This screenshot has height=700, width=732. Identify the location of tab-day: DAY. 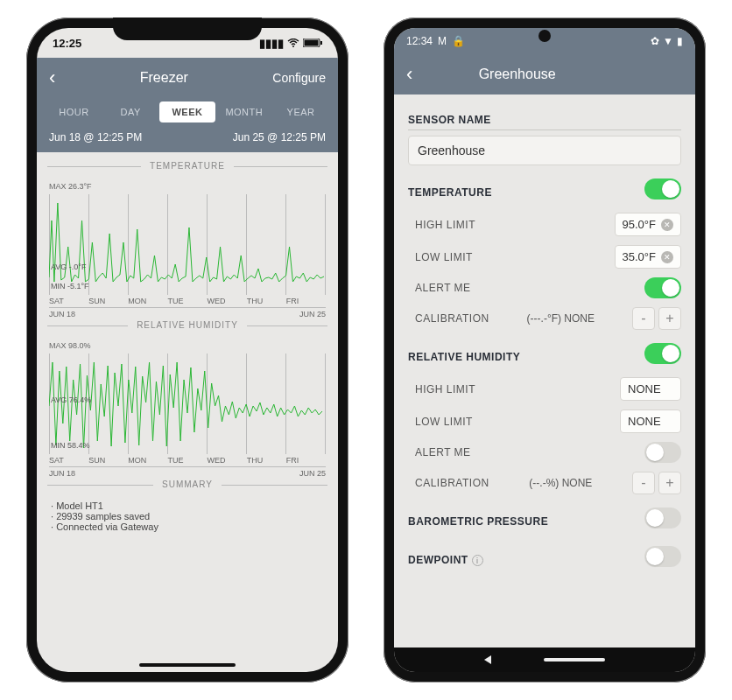
(131, 112).